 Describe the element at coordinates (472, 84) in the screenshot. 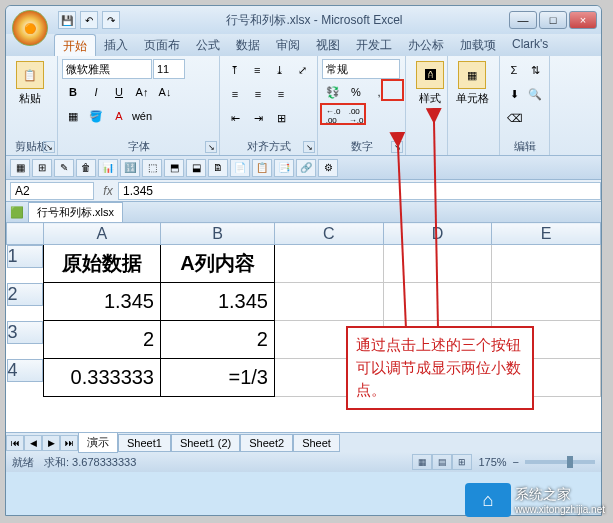

I see `cells-button: ▦ 单元格` at that location.